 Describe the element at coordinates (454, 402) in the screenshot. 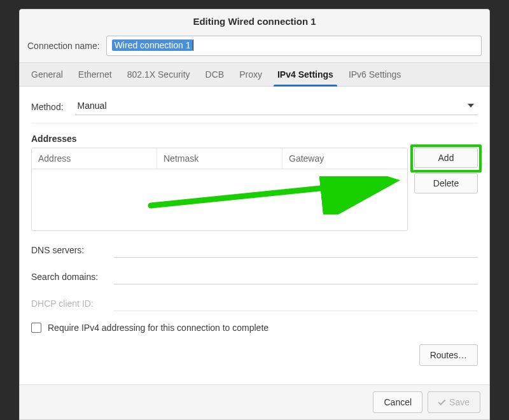

I see `save-button: Save` at that location.